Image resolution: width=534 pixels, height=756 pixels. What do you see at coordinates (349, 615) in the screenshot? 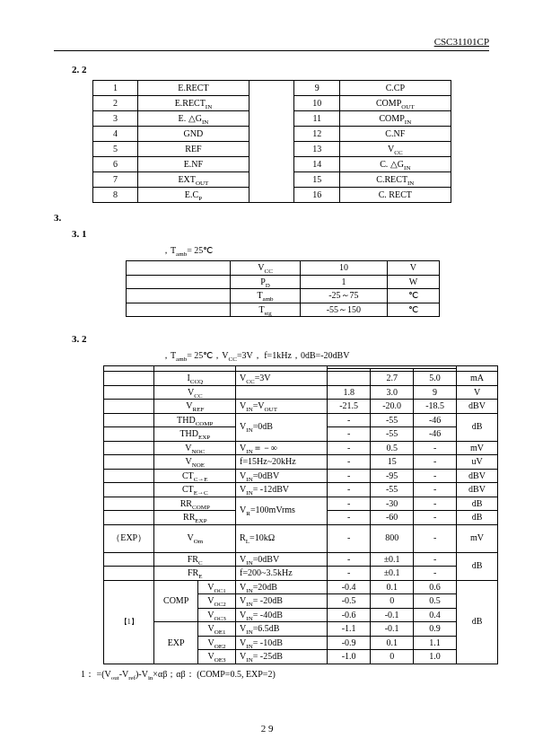
I see `param-min: -0.6` at bounding box center [349, 615].